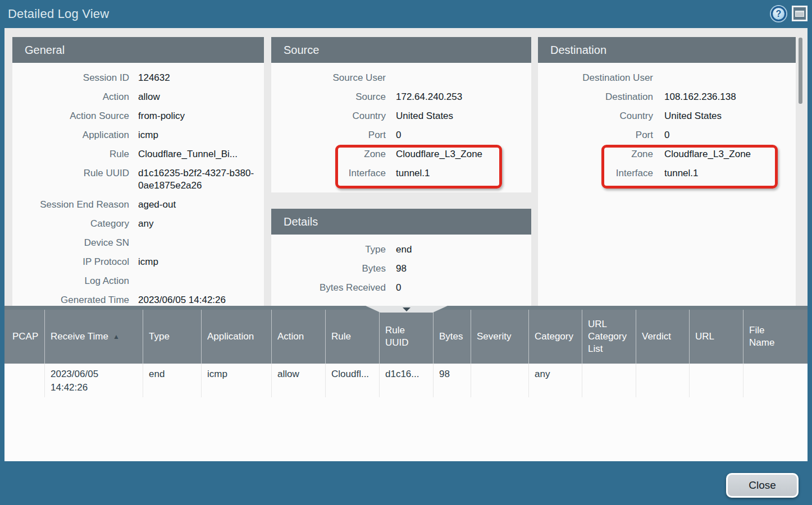 The image size is (812, 505). Describe the element at coordinates (667, 173) in the screenshot. I see `field-destination-interface: Interface tunnel.1` at that location.